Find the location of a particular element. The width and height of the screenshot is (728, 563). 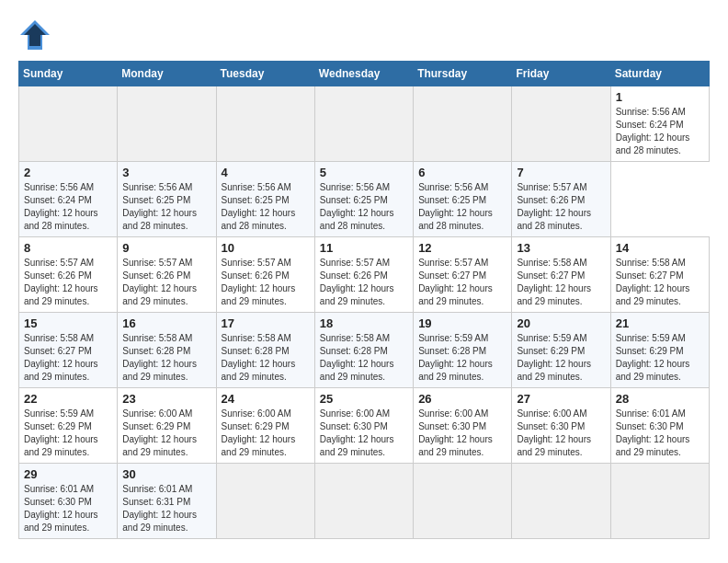

calendar-day: 16Sunrise: 5:58 AMSunset: 6:28 PMDayligh… is located at coordinates (167, 350).